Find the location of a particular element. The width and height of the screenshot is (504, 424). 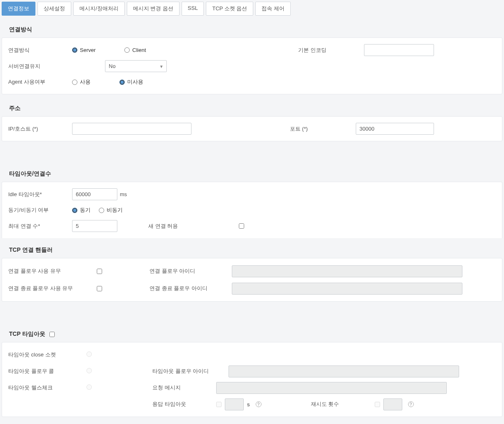

panel-tcp-handler: 연결 플로우 사용 유무 연결 플로우 아이디 연결 종료 플로우 사용 유무 … is located at coordinates (252, 280).